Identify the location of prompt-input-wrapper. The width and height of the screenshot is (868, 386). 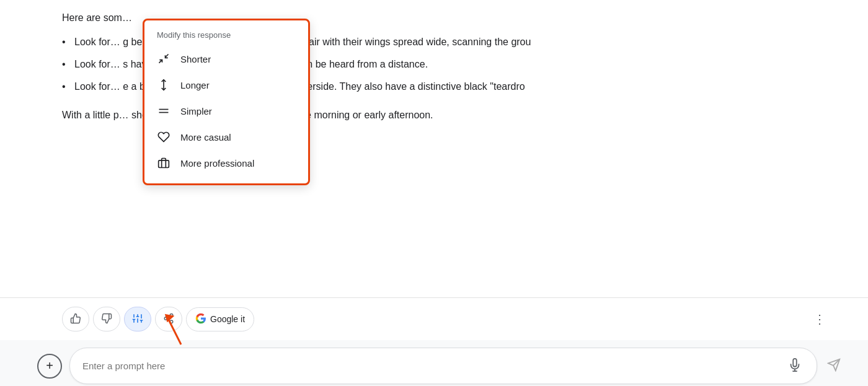
(443, 366).